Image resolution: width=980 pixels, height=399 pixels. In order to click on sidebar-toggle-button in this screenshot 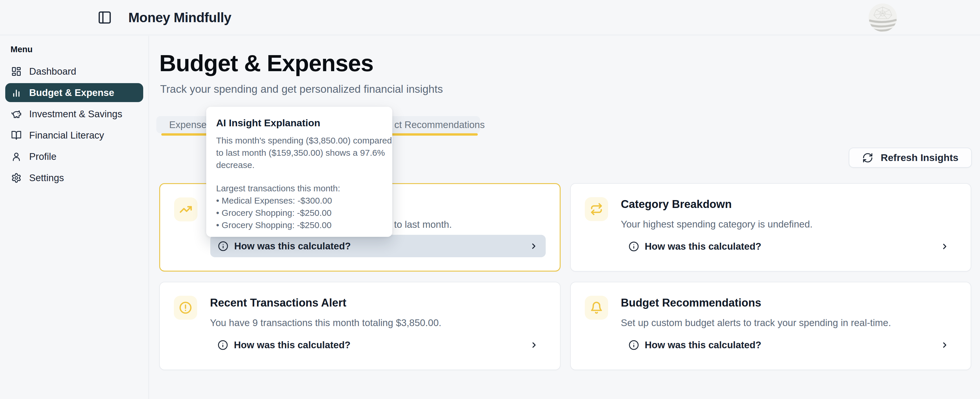, I will do `click(105, 17)`.